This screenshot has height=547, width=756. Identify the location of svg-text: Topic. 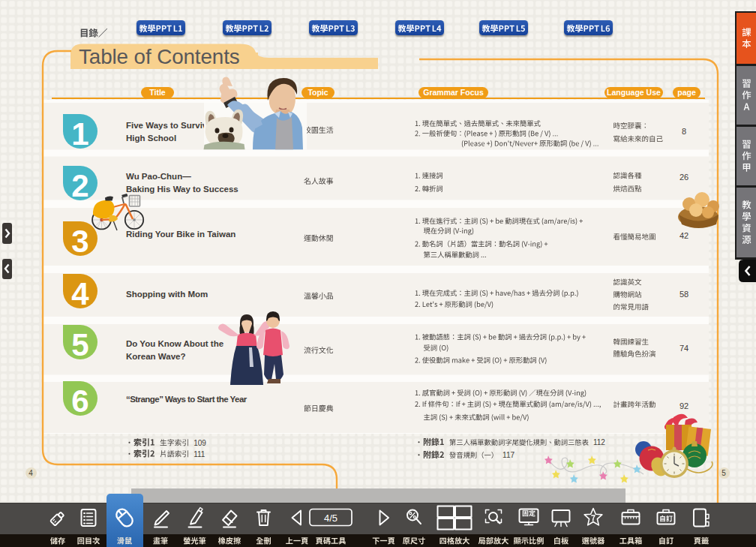
(318, 92).